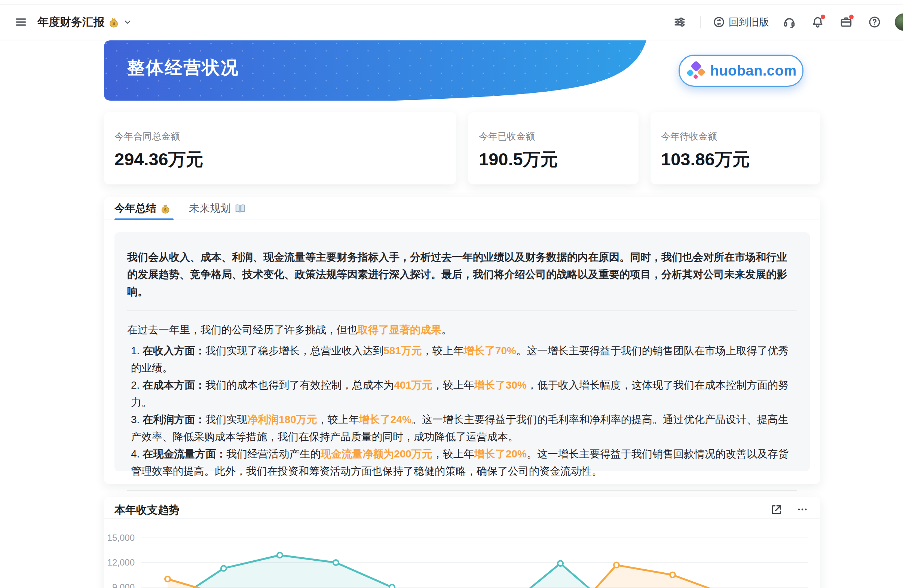 Image resolution: width=903 pixels, height=588 pixels. I want to click on more-options-button, so click(802, 509).